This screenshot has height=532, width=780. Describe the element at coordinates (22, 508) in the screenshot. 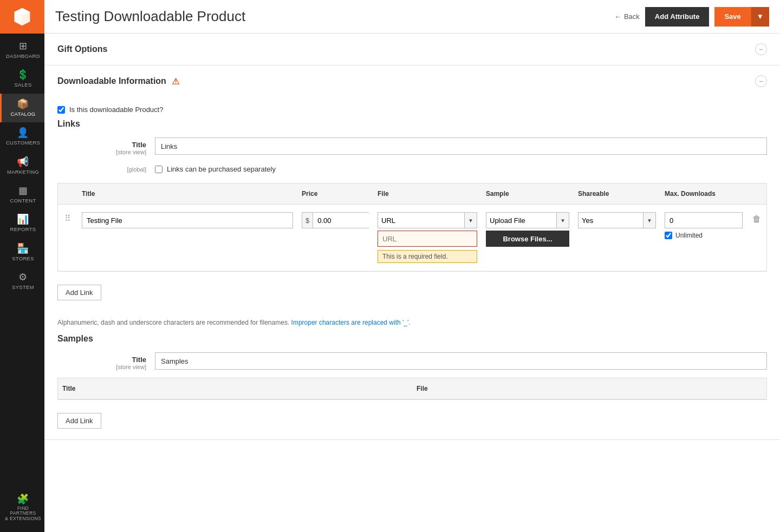

I see `sidebar-item-find-partners: 🧩 FIND PARTNERS& EXTENSIONS` at that location.